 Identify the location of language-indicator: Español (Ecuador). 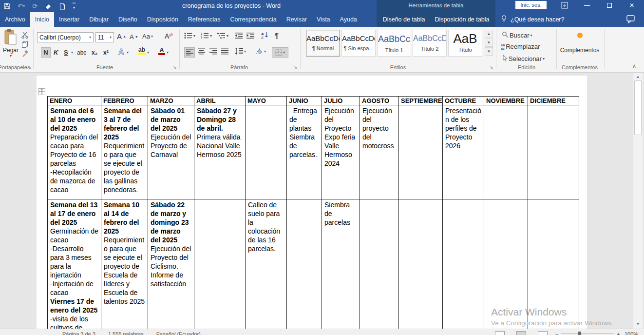
(178, 333).